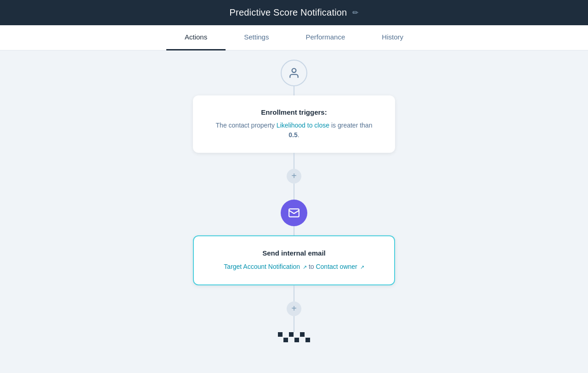 This screenshot has height=373, width=588. Describe the element at coordinates (356, 13) in the screenshot. I see `edit-icon: ✏` at that location.